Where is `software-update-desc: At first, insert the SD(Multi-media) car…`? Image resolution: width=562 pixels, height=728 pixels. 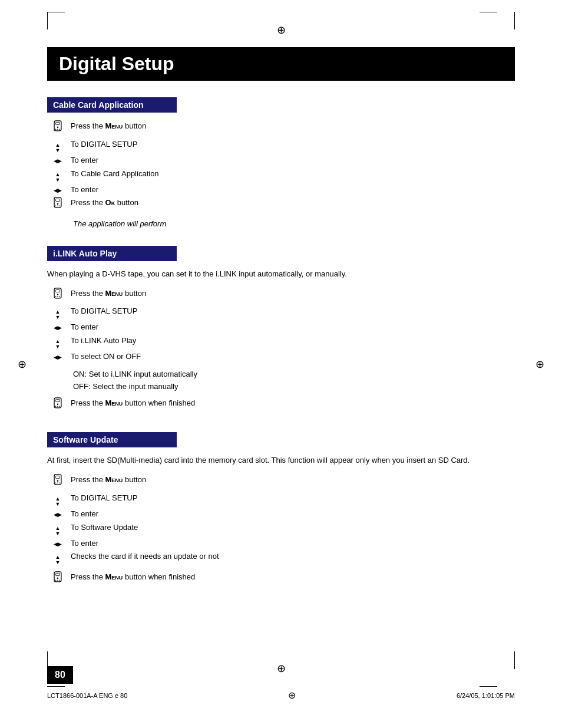 software-update-desc: At first, insert the SD(Multi-media) car… is located at coordinates (281, 460).